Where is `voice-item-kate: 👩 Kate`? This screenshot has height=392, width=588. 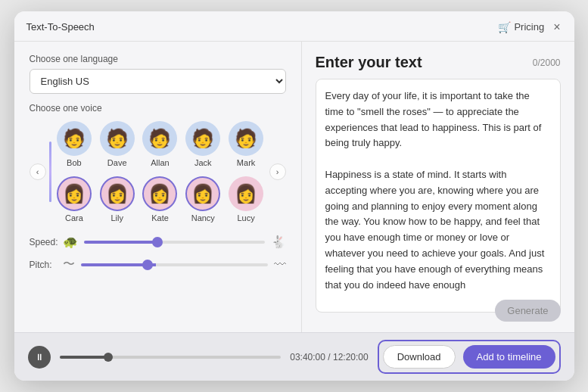 voice-item-kate: 👩 Kate is located at coordinates (160, 200).